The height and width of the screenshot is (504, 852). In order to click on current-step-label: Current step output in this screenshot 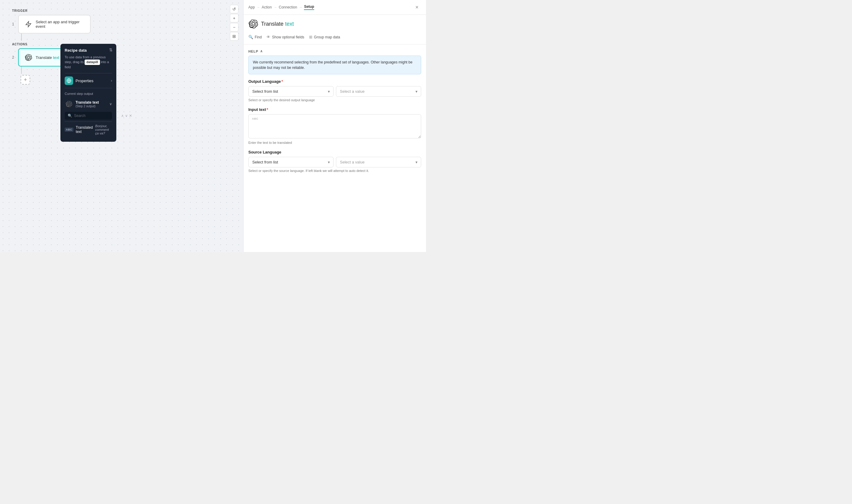, I will do `click(88, 94)`.